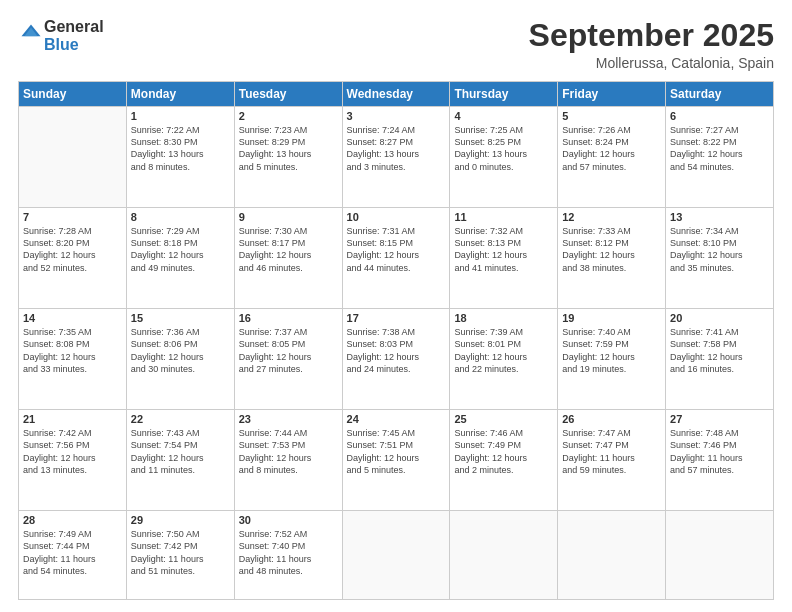 The image size is (792, 612). What do you see at coordinates (504, 350) in the screenshot?
I see `day-info: Sunrise: 7:39 AM Sunset: 8:01 PM Dayligh…` at bounding box center [504, 350].